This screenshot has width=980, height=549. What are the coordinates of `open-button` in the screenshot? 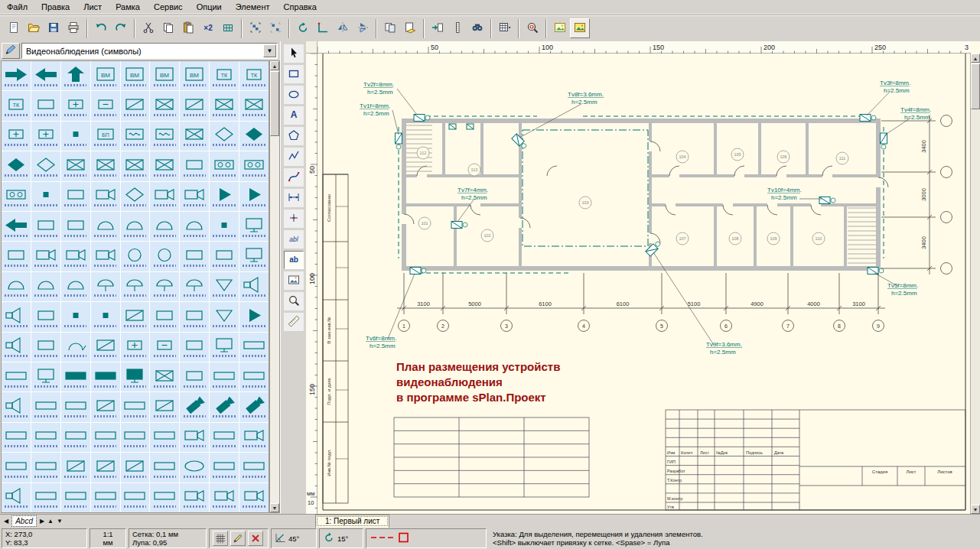 It's located at (34, 28).